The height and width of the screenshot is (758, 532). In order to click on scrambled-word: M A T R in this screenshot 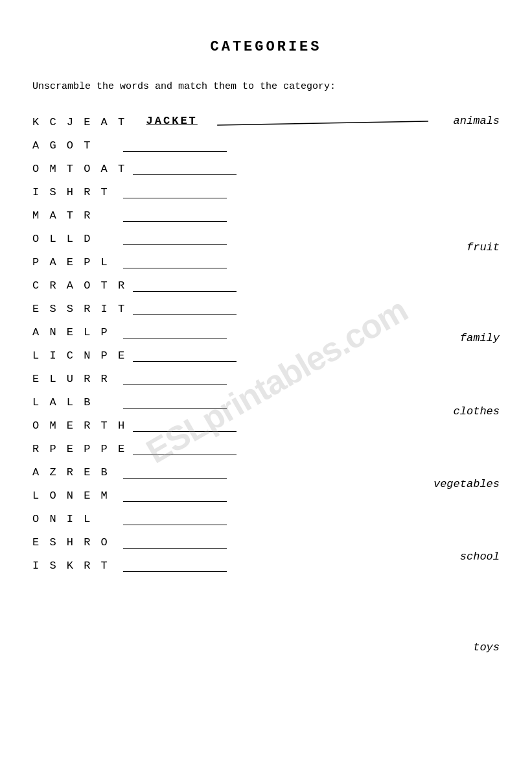, I will do `click(75, 215)`.